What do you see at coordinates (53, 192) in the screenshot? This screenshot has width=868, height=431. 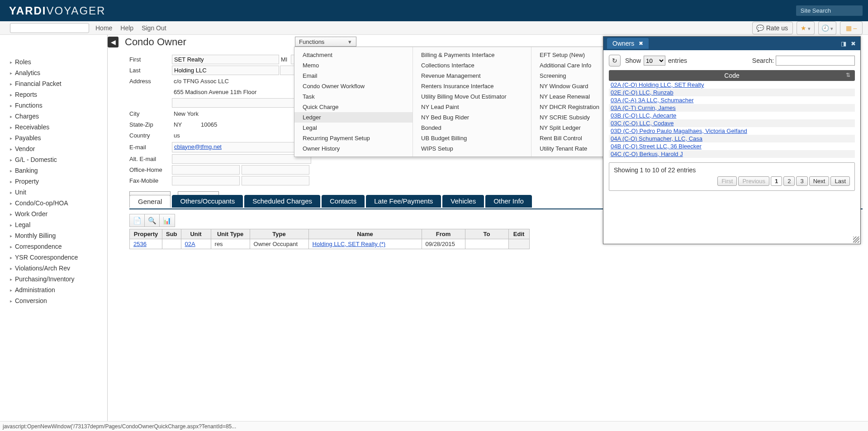 I see `sidebar-item-unit: Unit` at bounding box center [53, 192].